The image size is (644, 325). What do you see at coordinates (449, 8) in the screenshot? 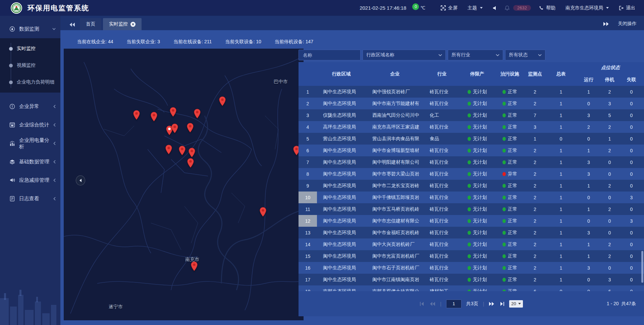
I see `fullscreen-button: 全屏` at bounding box center [449, 8].